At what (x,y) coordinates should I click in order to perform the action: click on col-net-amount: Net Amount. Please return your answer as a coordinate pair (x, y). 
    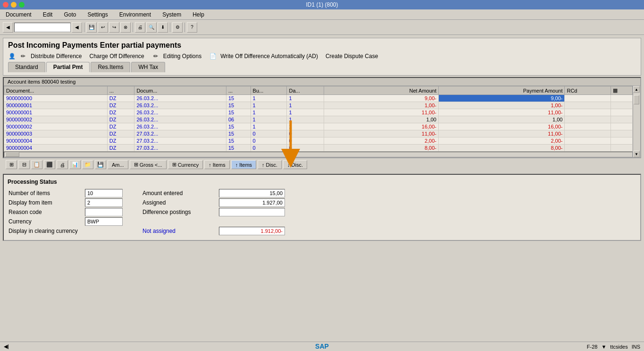
    Looking at the image, I should click on (381, 91).